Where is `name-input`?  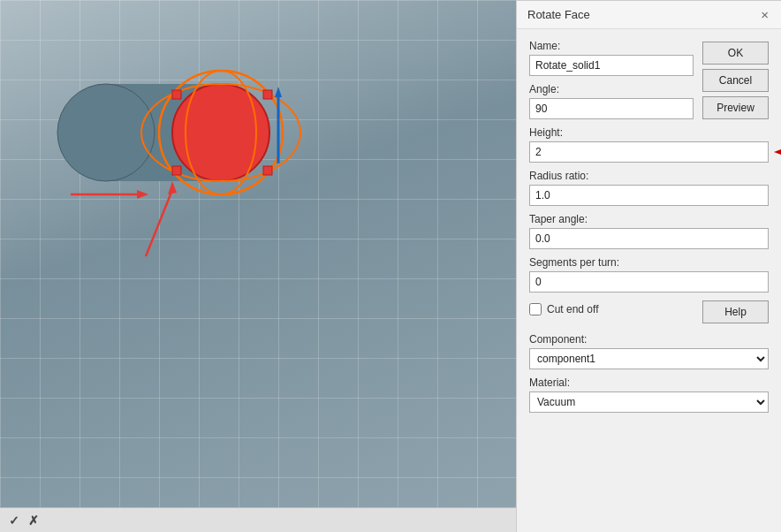 name-input is located at coordinates (611, 65).